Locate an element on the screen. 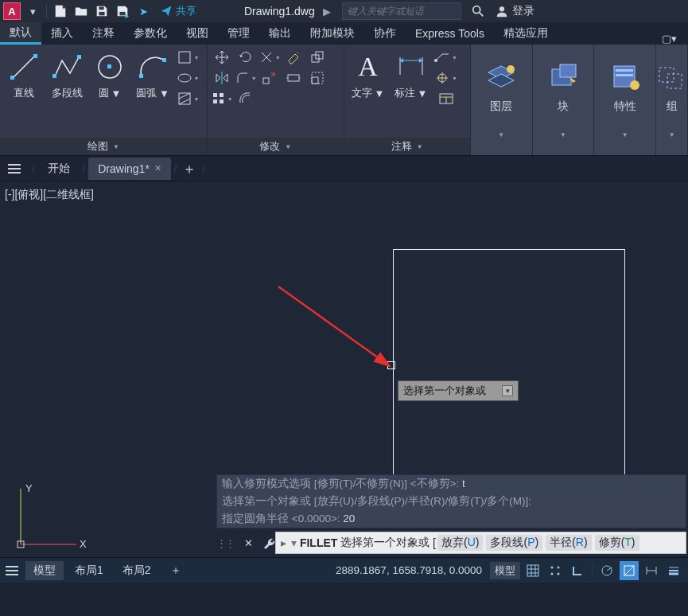 The height and width of the screenshot is (616, 688). arc-button: 圆弧▼ is located at coordinates (153, 91).